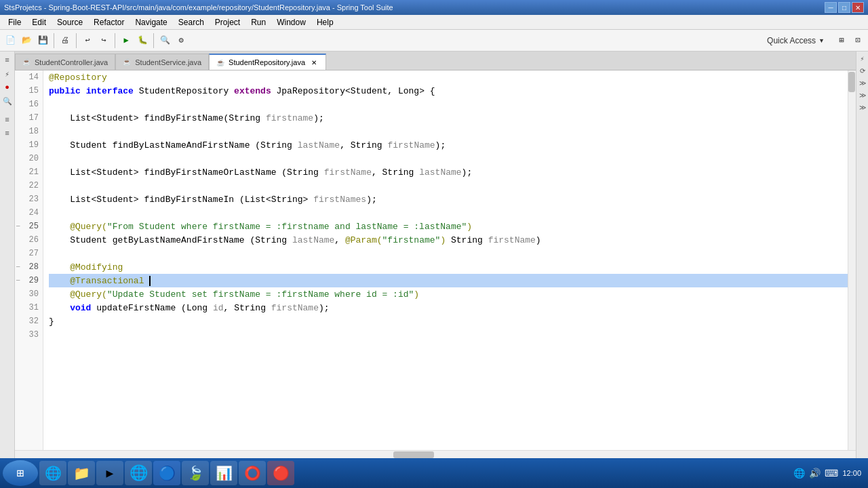  Describe the element at coordinates (252, 473) in the screenshot. I see `taskbar-circle: ⭕` at that location.